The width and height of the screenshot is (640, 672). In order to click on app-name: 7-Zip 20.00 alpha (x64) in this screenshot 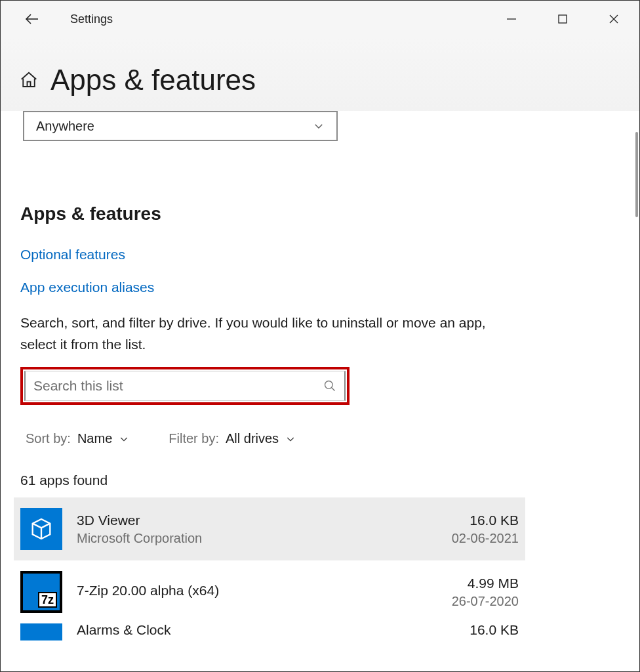, I will do `click(264, 591)`.